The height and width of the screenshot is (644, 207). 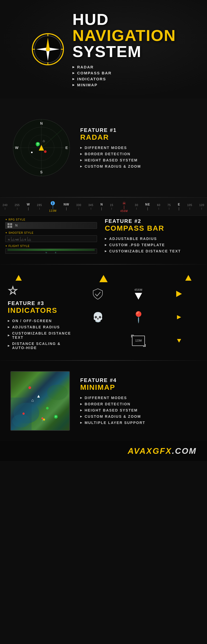 I want to click on feature1-item-2: HEIGHT BASED SYSTEM, so click(x=137, y=160).